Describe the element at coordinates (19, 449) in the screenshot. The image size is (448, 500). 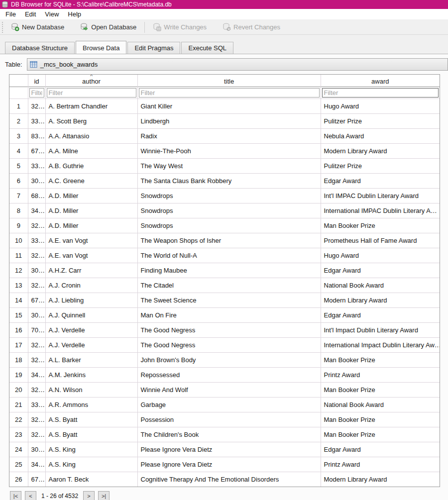
I see `row-number: 24` at that location.